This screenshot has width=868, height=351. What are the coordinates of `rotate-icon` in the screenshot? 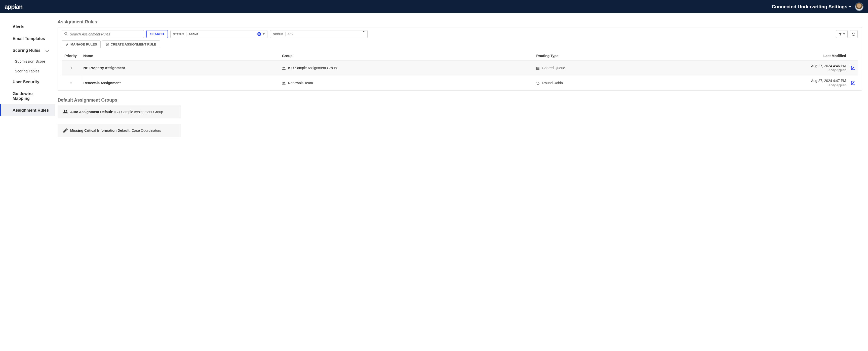 It's located at (538, 83).